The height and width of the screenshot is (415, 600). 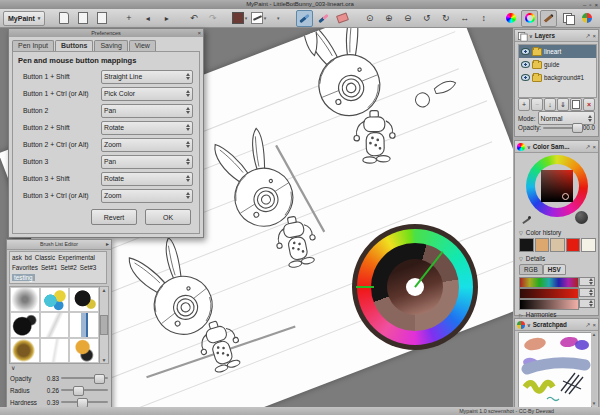 What do you see at coordinates (25, 268) in the screenshot?
I see `brush-group: Favorites` at bounding box center [25, 268].